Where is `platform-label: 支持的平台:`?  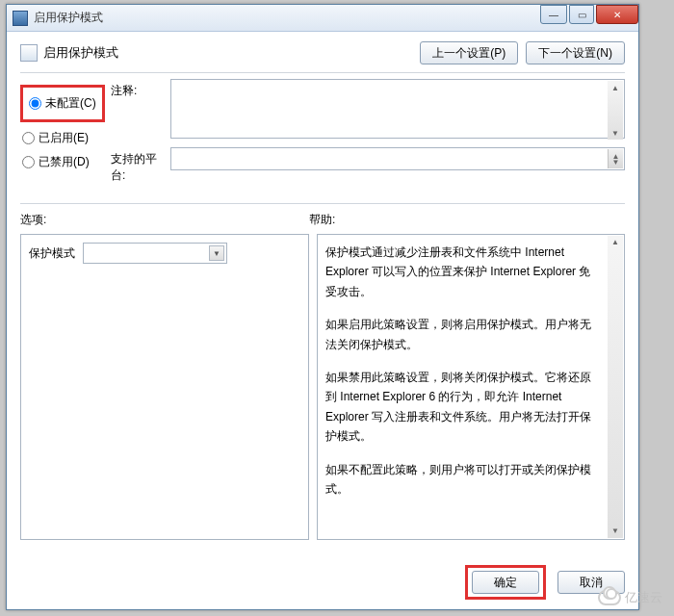
platform-label: 支持的平台: is located at coordinates (141, 166).